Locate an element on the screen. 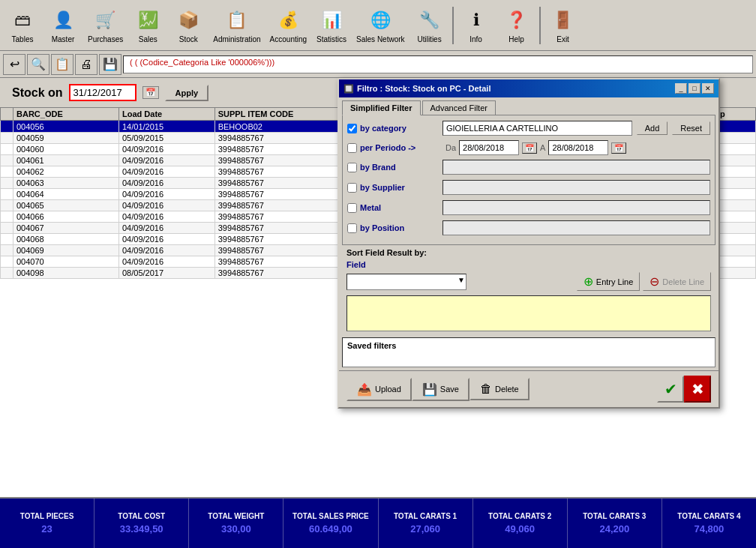  label-by-supplier: by Supplier is located at coordinates (401, 187).